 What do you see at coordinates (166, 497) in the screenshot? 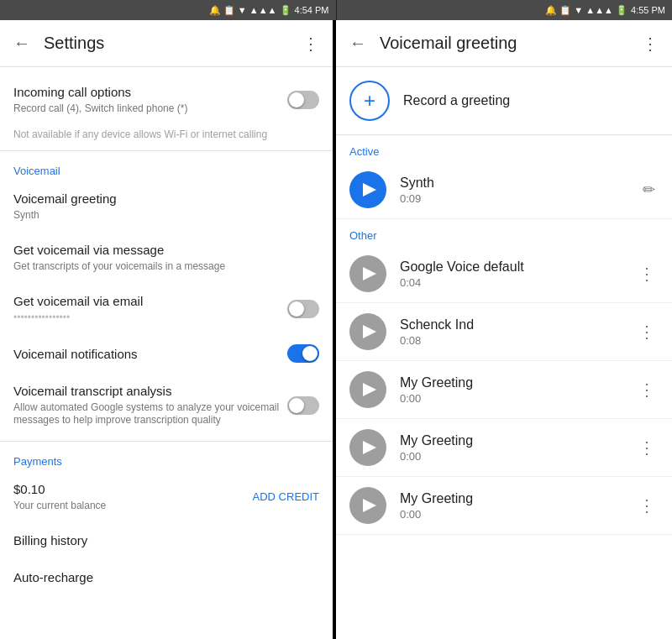
I see `balance-item: $0.10 Your current balance ADD CREDIT` at bounding box center [166, 497].